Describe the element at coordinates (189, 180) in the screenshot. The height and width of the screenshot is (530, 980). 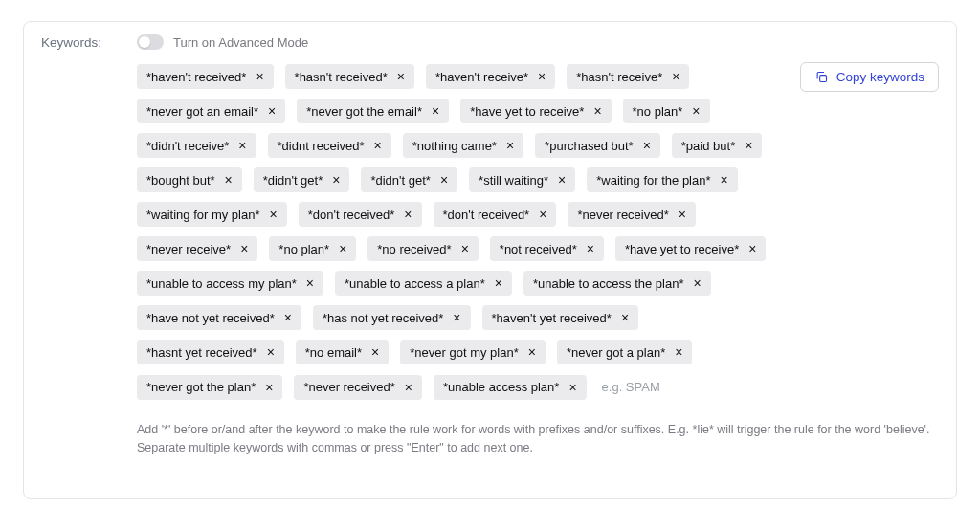
I see `keyword-tag: *bought but*×` at that location.